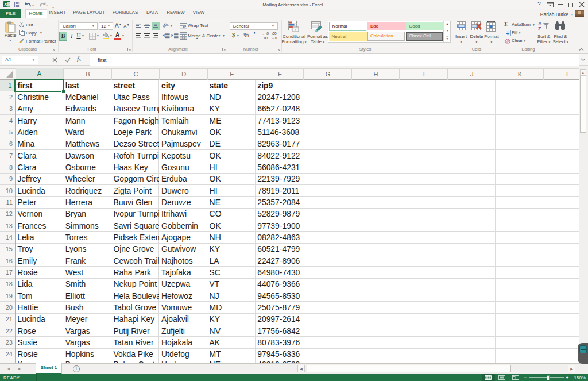 The image size is (588, 381). I want to click on svg-text: ab, so click(165, 25).